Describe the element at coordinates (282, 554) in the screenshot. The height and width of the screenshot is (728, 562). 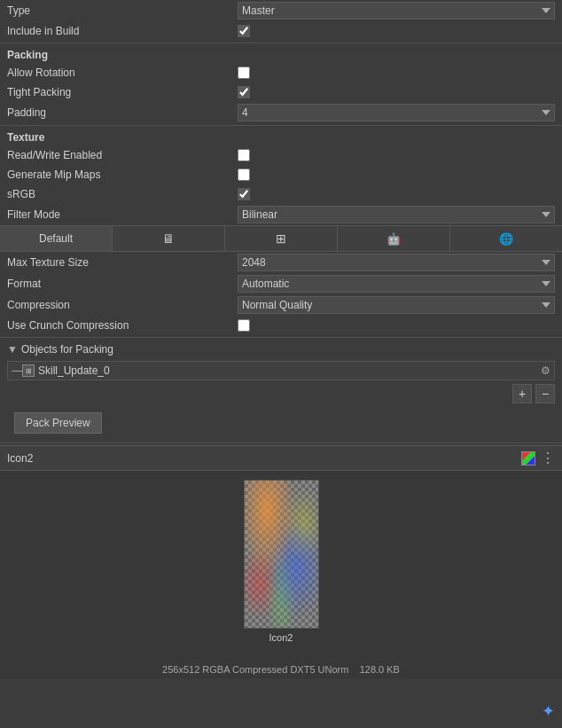
I see `sprite-preview-image` at that location.